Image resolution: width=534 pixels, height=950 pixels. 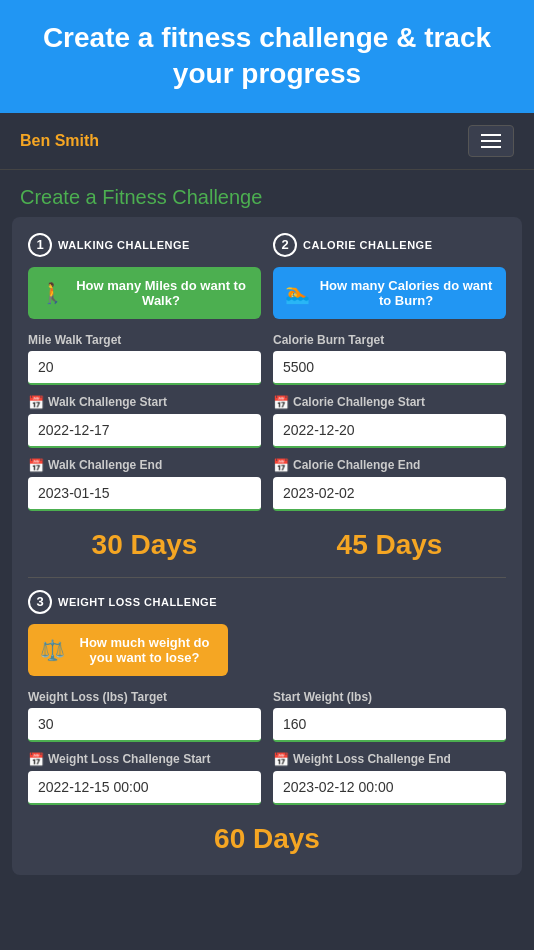 I want to click on walk-start-input, so click(x=144, y=431).